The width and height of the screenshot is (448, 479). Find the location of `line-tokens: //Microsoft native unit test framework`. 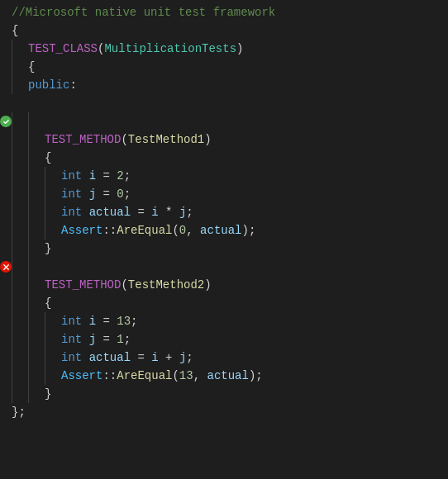

line-tokens: //Microsoft native unit test framework is located at coordinates (144, 12).